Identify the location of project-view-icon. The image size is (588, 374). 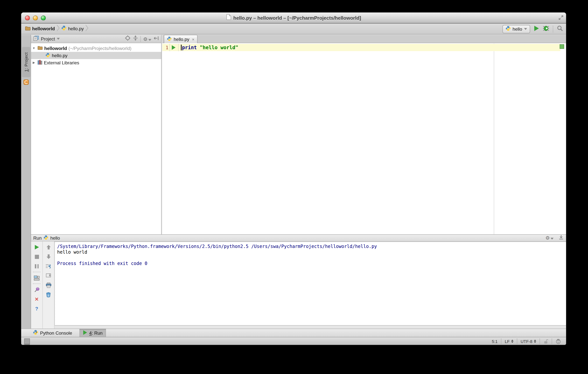
(36, 39).